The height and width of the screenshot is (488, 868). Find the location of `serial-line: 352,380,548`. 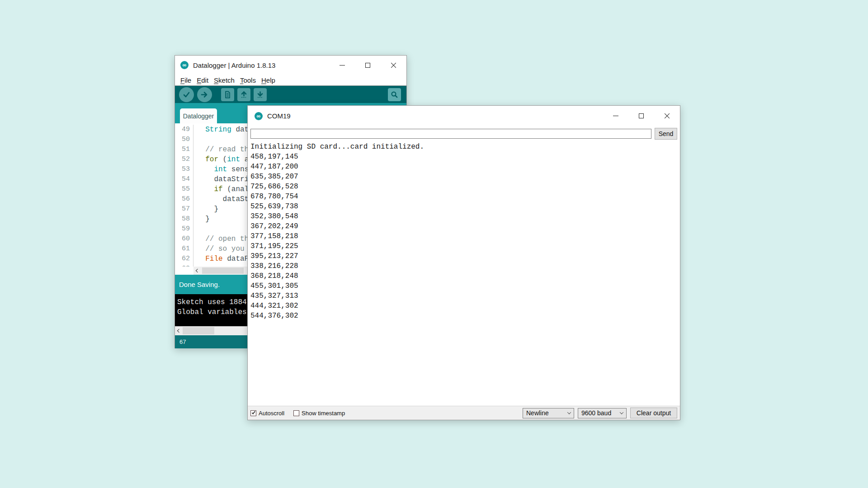

serial-line: 352,380,548 is located at coordinates (465, 216).